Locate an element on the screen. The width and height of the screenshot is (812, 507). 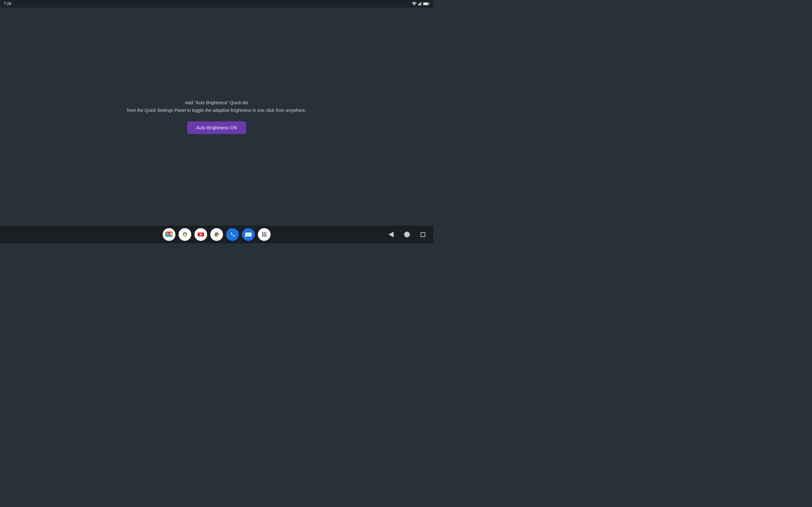
dock-apps is located at coordinates (217, 234).